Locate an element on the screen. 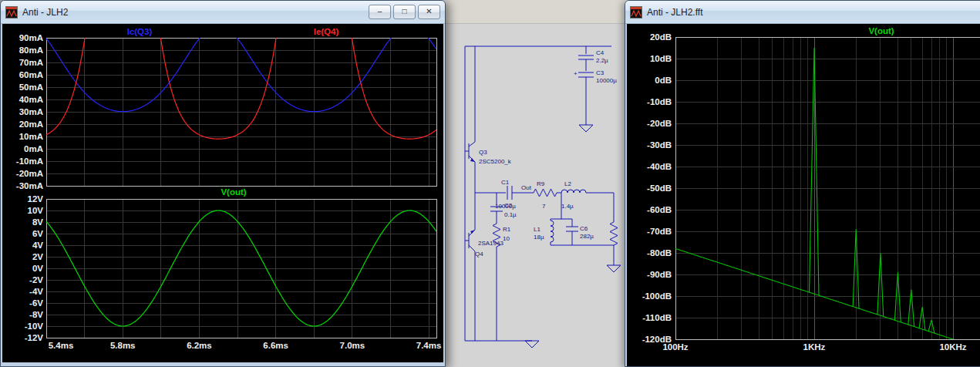  svg-text: 7 is located at coordinates (544, 207).